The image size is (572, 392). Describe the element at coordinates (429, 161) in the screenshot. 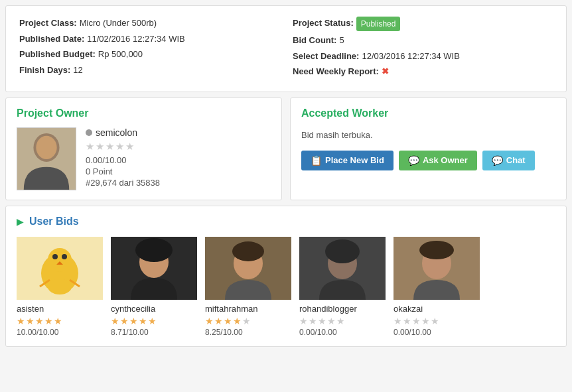

I see `action-buttons: 📋 Place New Bid 💬 Ask Owner 💬 Chat` at that location.